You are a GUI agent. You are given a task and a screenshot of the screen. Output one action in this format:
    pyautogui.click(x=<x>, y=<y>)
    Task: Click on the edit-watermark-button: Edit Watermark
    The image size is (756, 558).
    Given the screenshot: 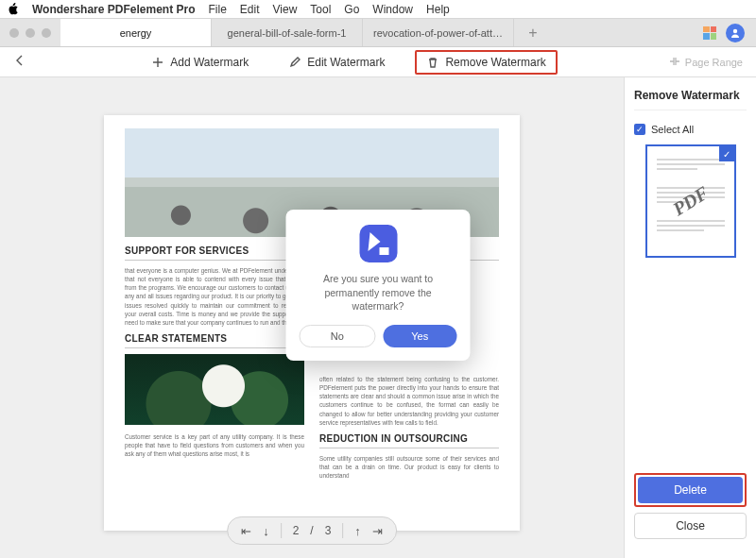 What is the action you would take?
    pyautogui.click(x=336, y=62)
    